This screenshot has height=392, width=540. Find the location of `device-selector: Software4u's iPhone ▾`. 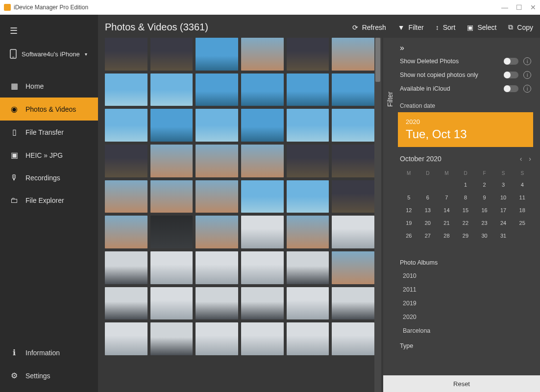

device-selector: Software4u's iPhone ▾ is located at coordinates (49, 54).